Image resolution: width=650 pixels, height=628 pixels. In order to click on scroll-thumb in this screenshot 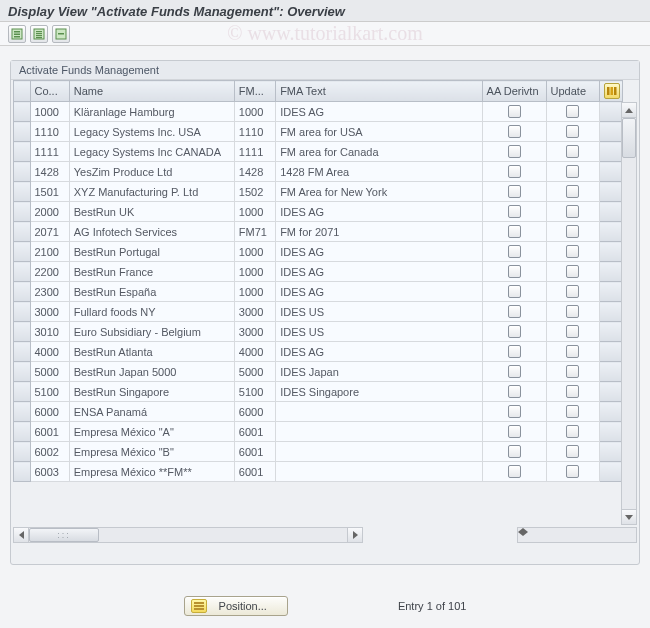, I will do `click(629, 138)`.